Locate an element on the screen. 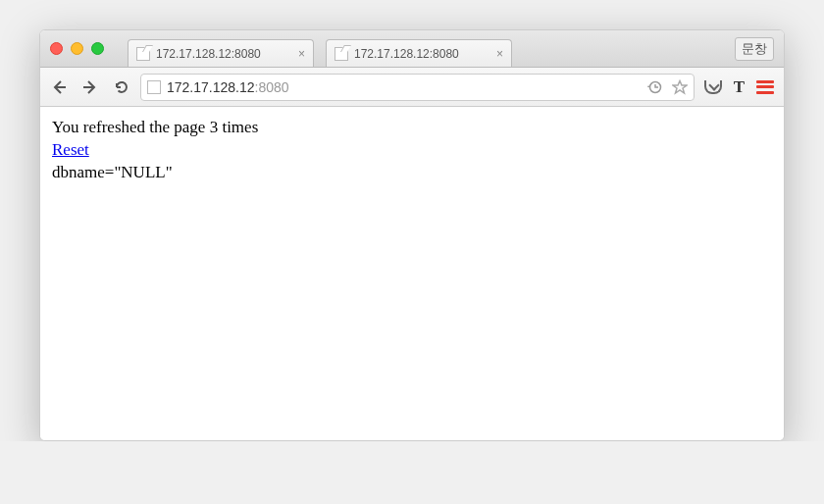 The image size is (824, 504). reload-button is located at coordinates (122, 87).